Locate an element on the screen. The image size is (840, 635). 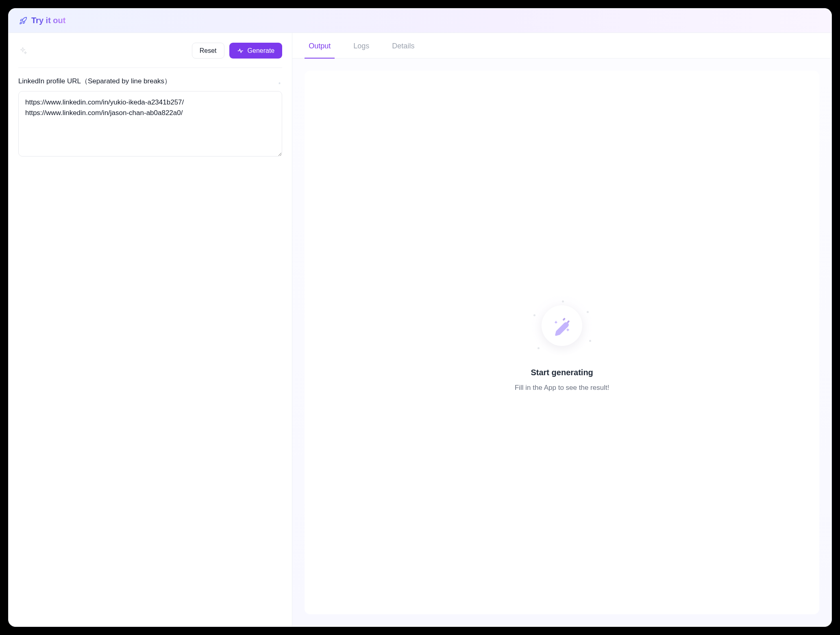
generate-button-label: Generate is located at coordinates (261, 50).